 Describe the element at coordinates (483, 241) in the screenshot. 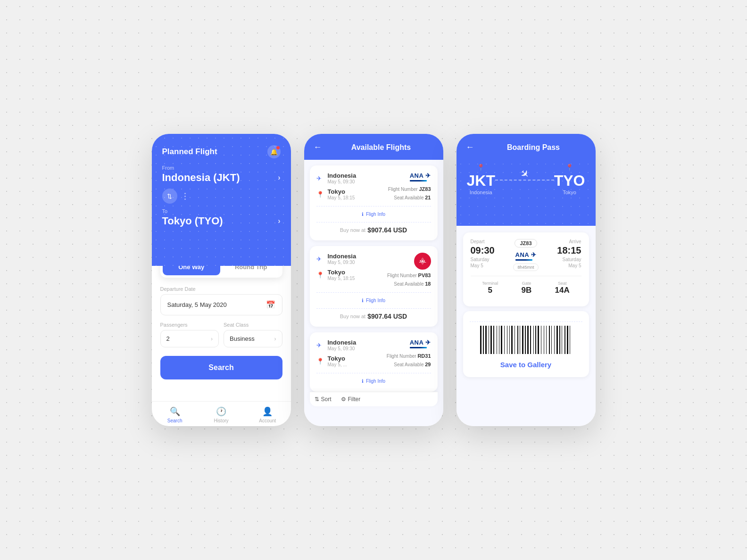

I see `depart-label: Depart` at that location.